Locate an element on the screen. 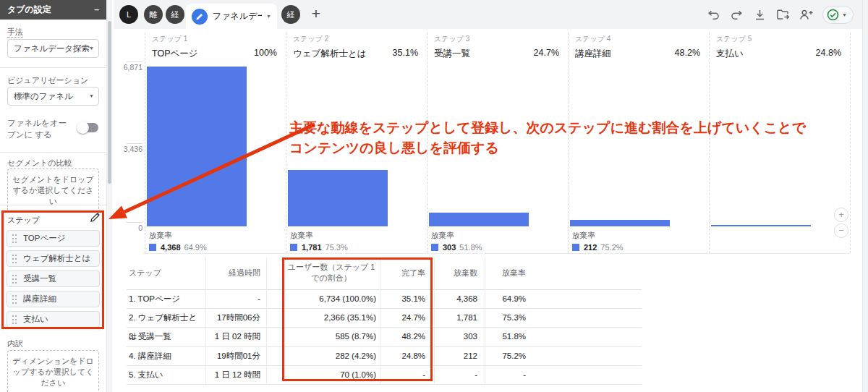  table-cell: 51.8% is located at coordinates (501, 336).